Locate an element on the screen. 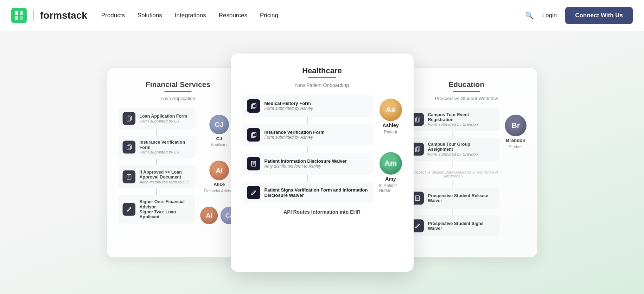 The width and height of the screenshot is (644, 294). card-healthcare-underline is located at coordinates (322, 78).